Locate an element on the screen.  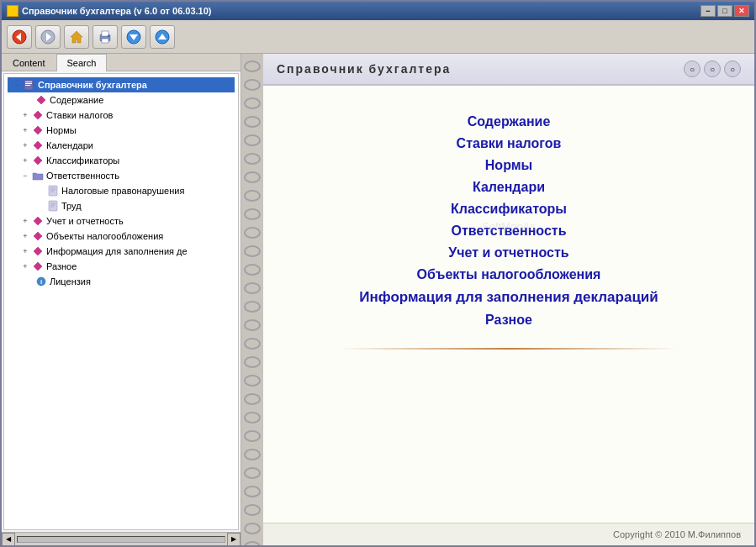
toc-link-calendars: Календари is located at coordinates (509, 187).